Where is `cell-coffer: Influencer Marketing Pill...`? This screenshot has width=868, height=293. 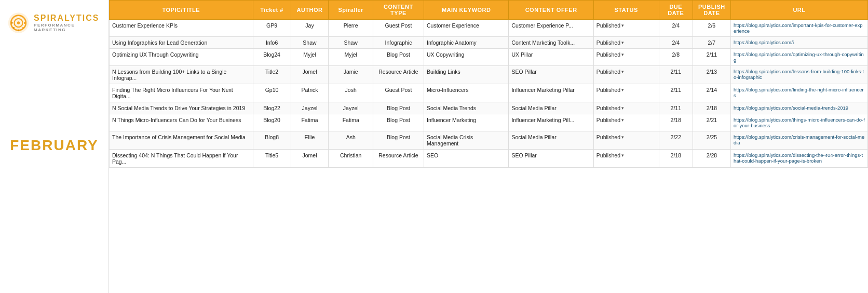
cell-coffer: Influencer Marketing Pill... is located at coordinates (551, 123).